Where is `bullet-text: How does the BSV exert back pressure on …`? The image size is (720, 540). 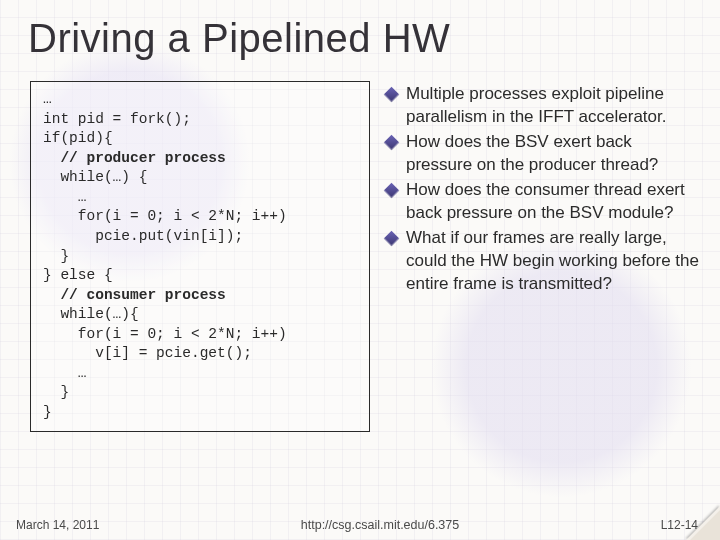
bullet-text: How does the BSV exert back pressure on … is located at coordinates (553, 154).